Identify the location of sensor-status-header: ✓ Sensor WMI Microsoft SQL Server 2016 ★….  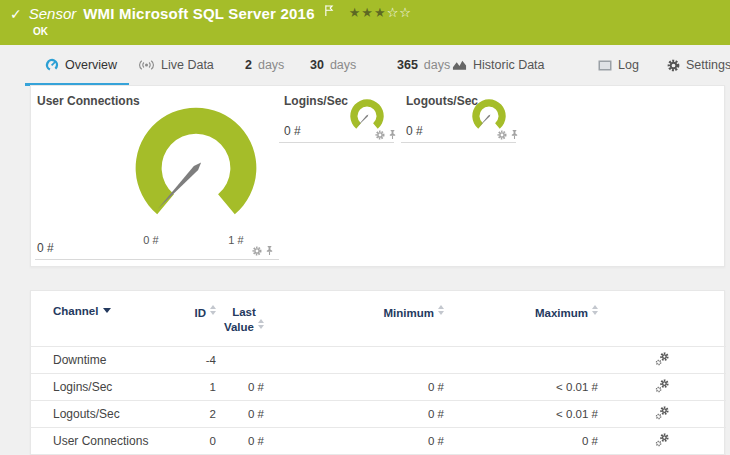
(365, 22).